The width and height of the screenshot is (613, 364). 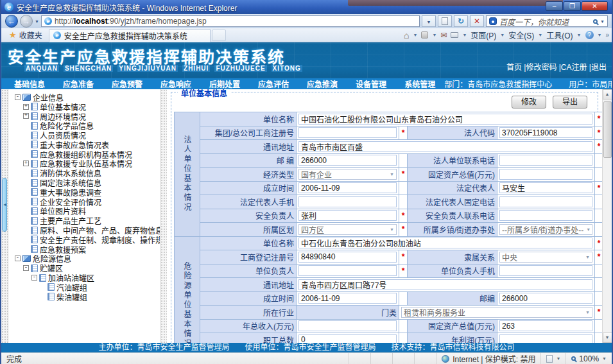 What do you see at coordinates (594, 6) in the screenshot?
I see `close-button: ✕` at bounding box center [594, 6].